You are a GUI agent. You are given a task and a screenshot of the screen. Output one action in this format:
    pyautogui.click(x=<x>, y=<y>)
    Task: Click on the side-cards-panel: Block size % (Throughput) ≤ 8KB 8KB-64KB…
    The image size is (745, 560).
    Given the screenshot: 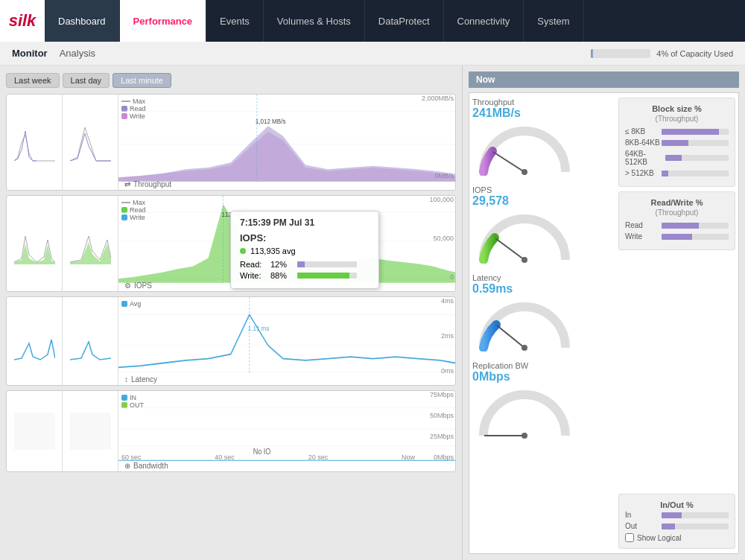 What is the action you would take?
    pyautogui.click(x=676, y=323)
    